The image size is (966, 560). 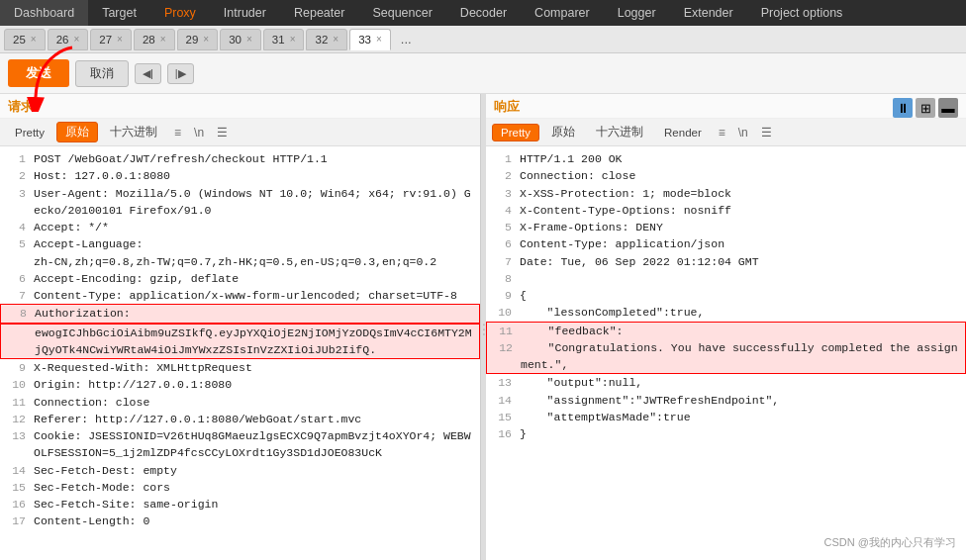 I want to click on tab-29: 29×, so click(x=198, y=40).